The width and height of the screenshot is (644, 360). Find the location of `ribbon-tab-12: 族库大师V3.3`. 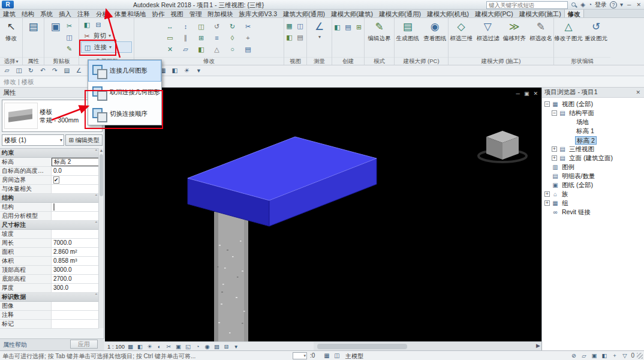

ribbon-tab-12: 族库大师V3.3 is located at coordinates (258, 13).